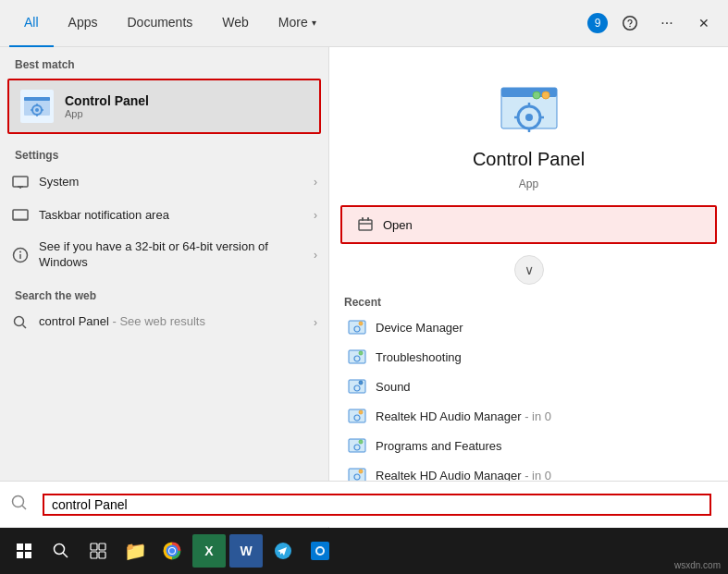 The image size is (728, 574). I want to click on settings-bitversion-item: See if you have a 32-bit or 64-bit versi…, so click(165, 255).